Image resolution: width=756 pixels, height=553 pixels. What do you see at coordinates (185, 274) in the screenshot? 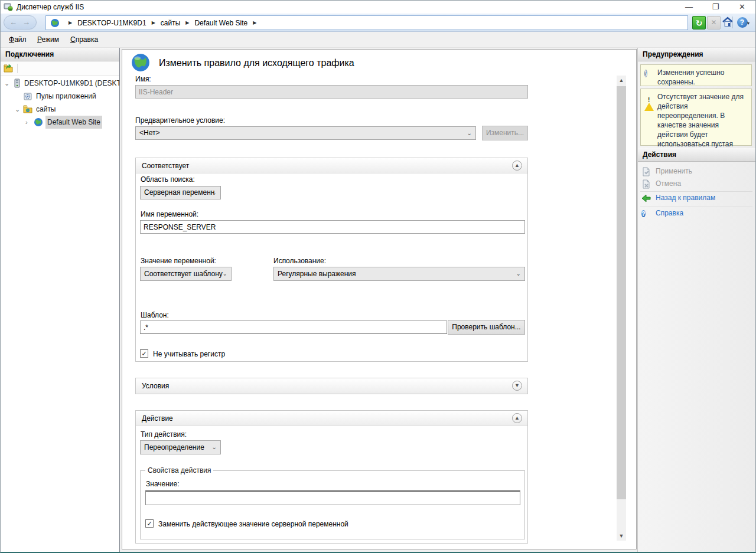
I see `variable-value-select: Соответствует шаблону ⌄` at bounding box center [185, 274].